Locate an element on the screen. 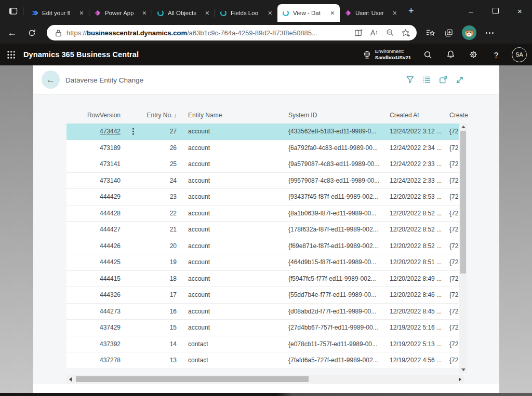  cell-rowversion: 473141 is located at coordinates (94, 164).